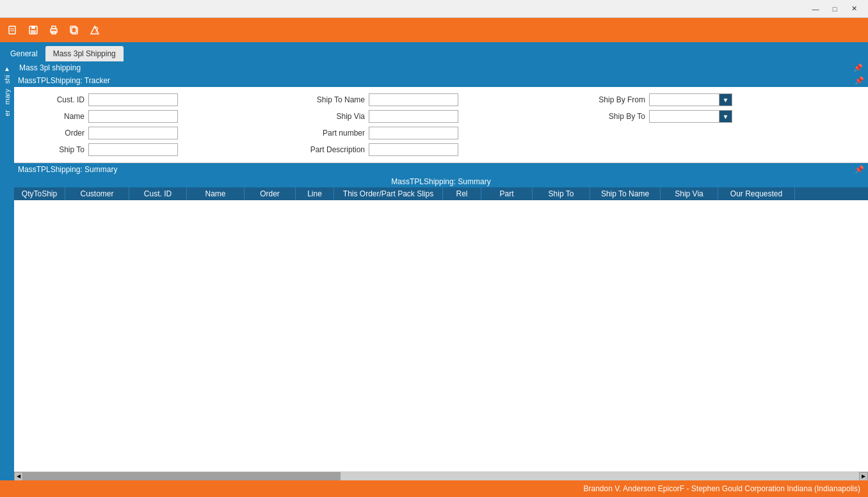  I want to click on mass3pl-pin: 📌, so click(858, 68).